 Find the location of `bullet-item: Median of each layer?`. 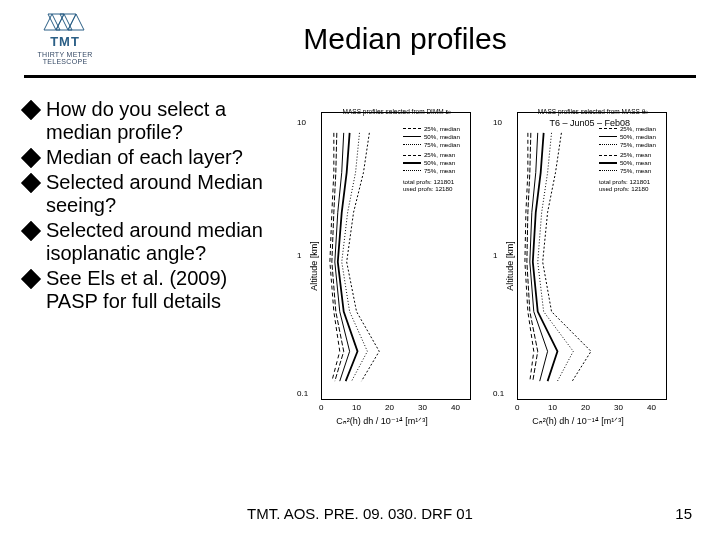

bullet-item: Median of each layer? is located at coordinates (144, 158).